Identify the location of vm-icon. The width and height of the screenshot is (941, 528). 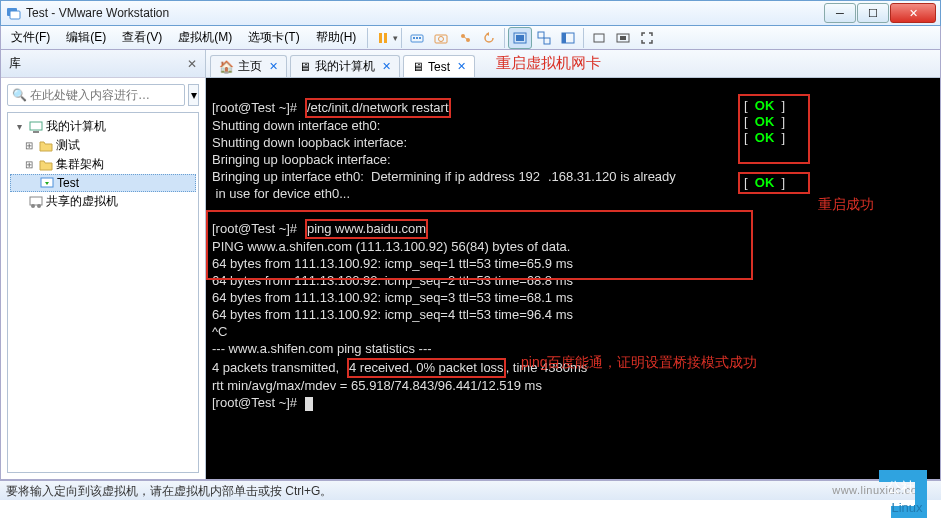
(47, 183).